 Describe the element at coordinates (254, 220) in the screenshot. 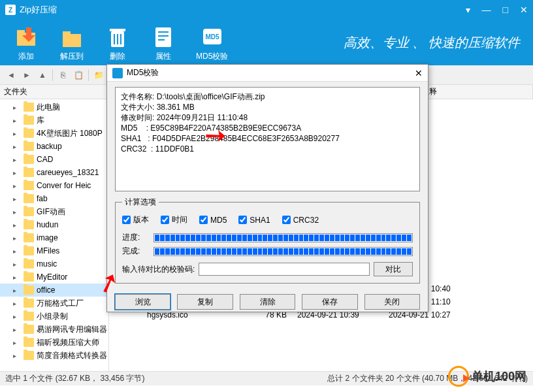

I see `check-sha1: SHA1` at that location.